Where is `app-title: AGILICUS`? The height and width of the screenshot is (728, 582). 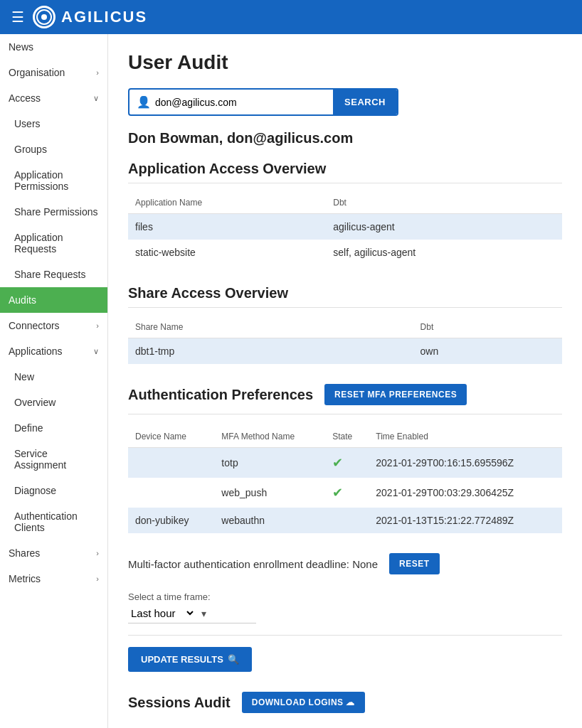 app-title: AGILICUS is located at coordinates (104, 17).